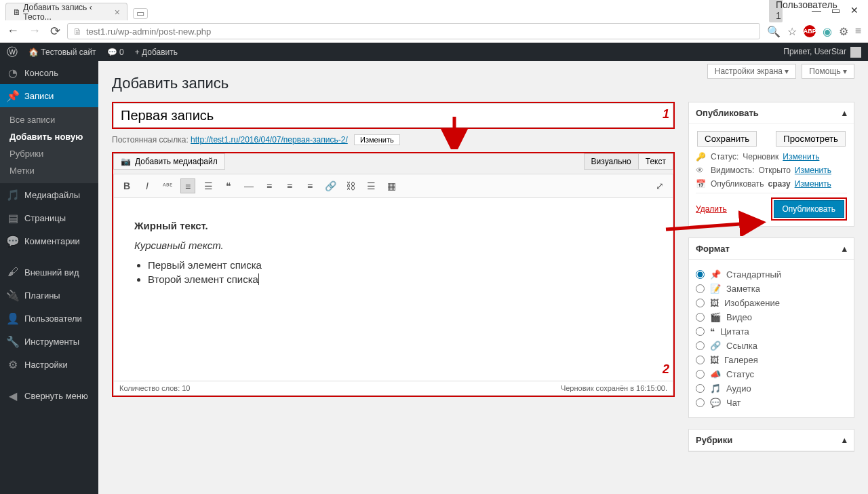 The height and width of the screenshot is (494, 868). What do you see at coordinates (35, 31) in the screenshot?
I see `nav-forward-icon: →` at bounding box center [35, 31].